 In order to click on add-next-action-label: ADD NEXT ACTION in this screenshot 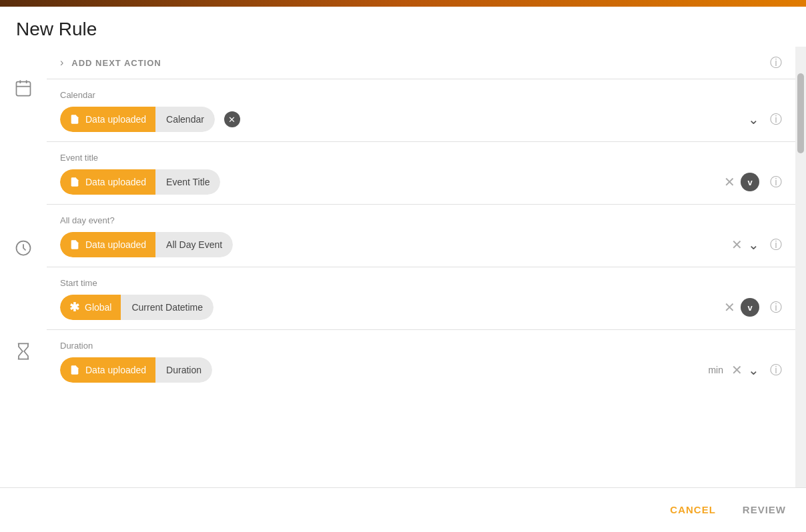, I will do `click(116, 63)`.